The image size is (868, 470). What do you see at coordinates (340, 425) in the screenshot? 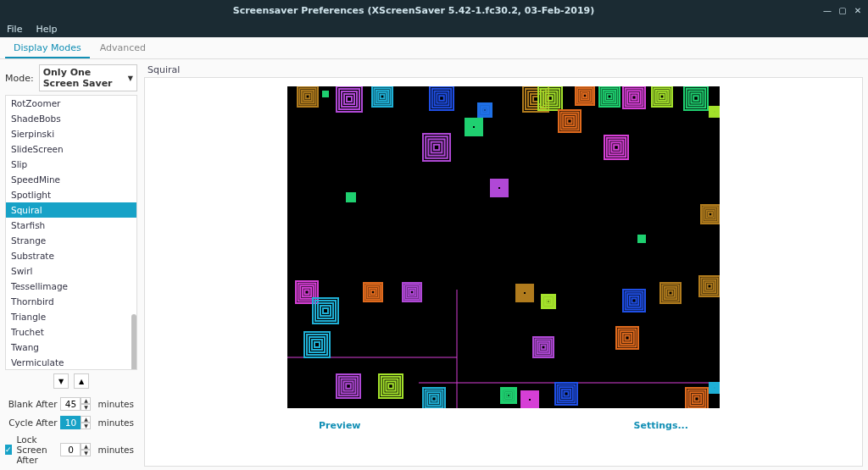
I see `preview-button: Preview` at bounding box center [340, 425].